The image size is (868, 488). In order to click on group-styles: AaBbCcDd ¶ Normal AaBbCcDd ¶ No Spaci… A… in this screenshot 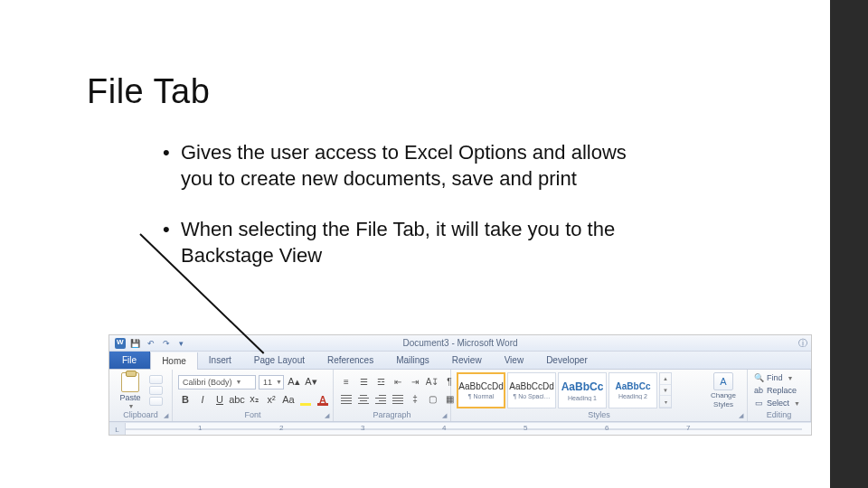, I will do `click(599, 396)`.